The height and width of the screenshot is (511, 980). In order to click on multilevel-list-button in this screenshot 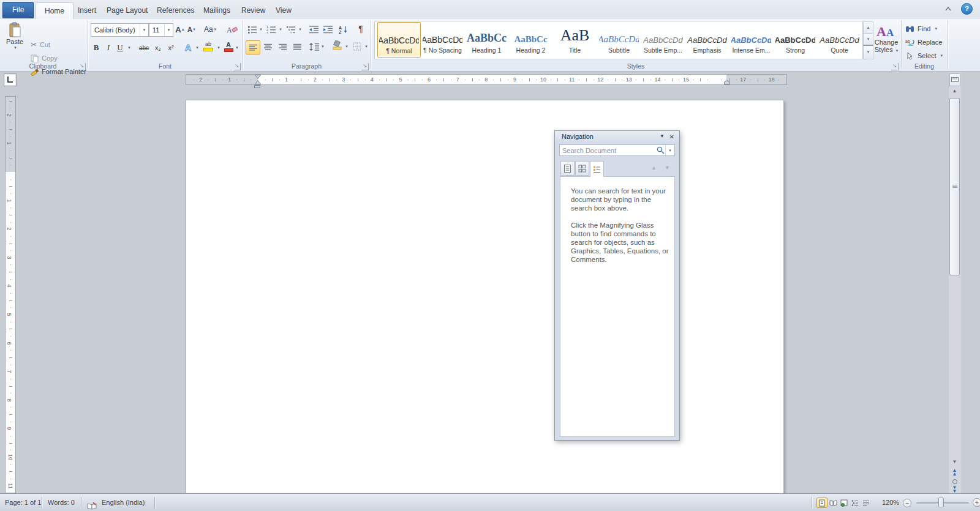, I will do `click(291, 29)`.